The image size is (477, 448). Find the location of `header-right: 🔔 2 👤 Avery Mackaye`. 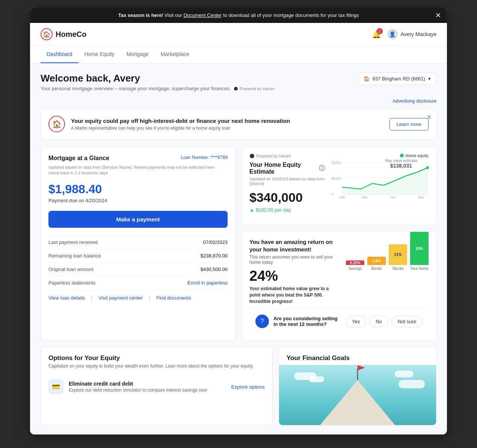

header-right: 🔔 2 👤 Avery Mackaye is located at coordinates (404, 34).